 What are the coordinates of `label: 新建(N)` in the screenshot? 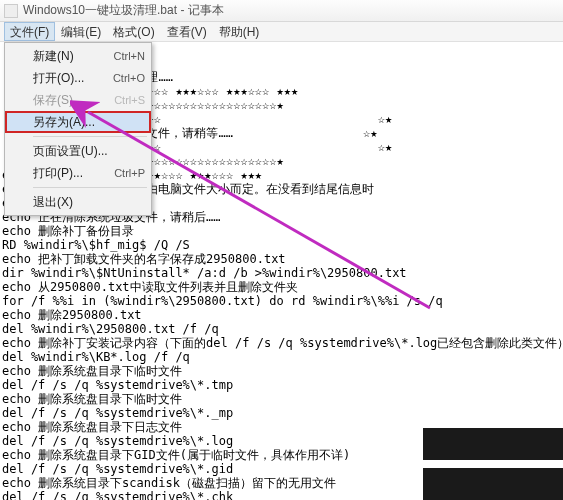 It's located at (54, 56).